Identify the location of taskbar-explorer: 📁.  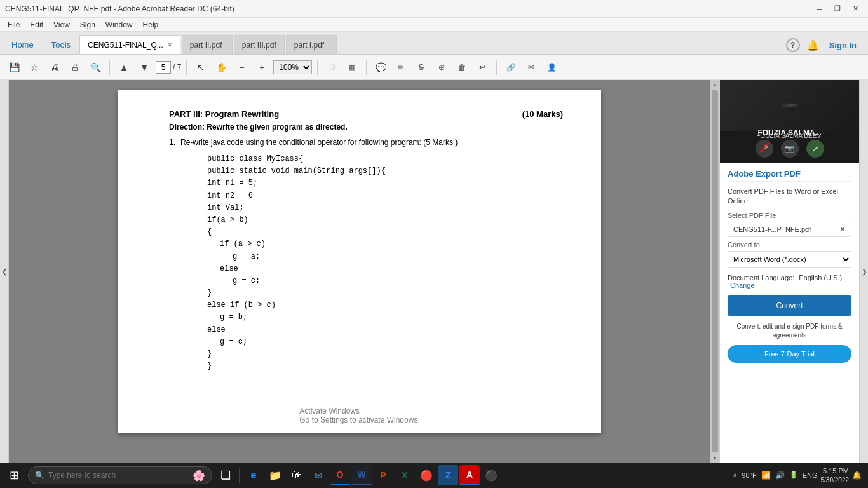
(275, 475).